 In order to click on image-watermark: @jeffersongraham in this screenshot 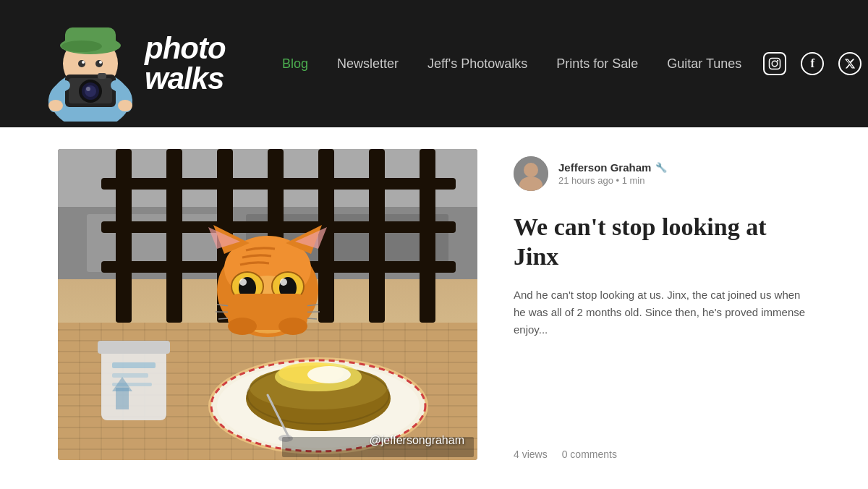, I will do `click(417, 441)`.